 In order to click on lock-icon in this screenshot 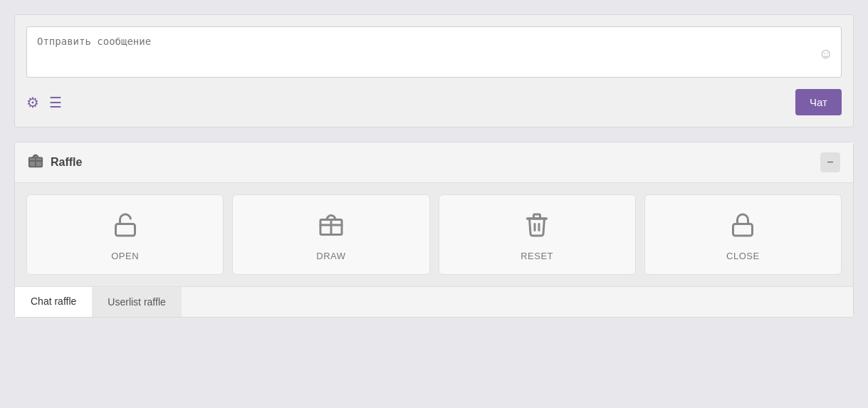, I will do `click(743, 228)`.